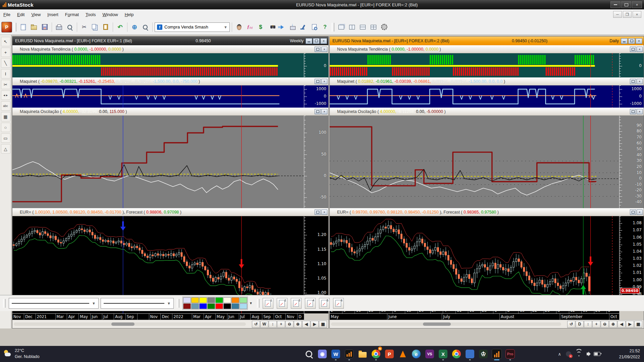 The height and width of the screenshot is (362, 644). What do you see at coordinates (95, 27) in the screenshot?
I see `copy-button` at bounding box center [95, 27].